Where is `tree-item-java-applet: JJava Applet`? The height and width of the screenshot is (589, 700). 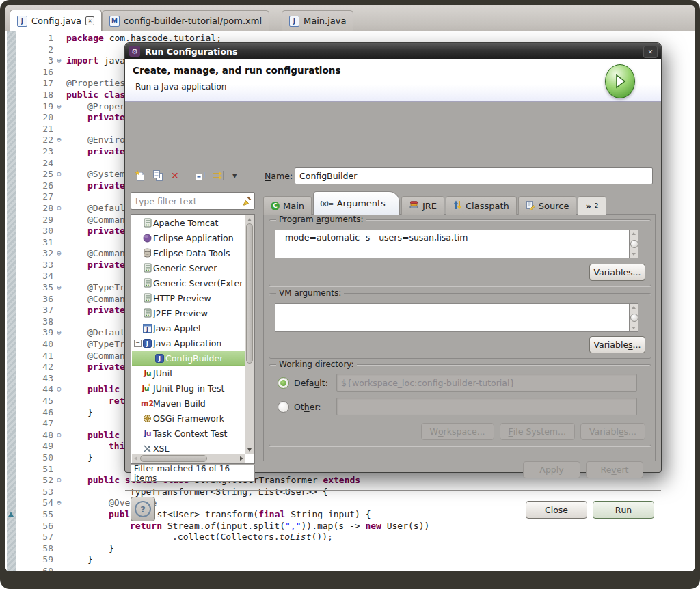 tree-item-java-applet: JJava Applet is located at coordinates (189, 328).